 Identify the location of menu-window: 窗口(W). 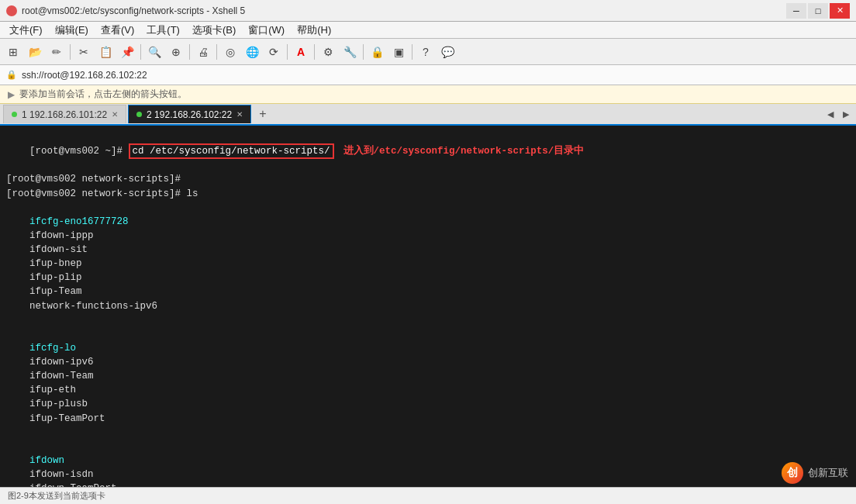
(267, 30).